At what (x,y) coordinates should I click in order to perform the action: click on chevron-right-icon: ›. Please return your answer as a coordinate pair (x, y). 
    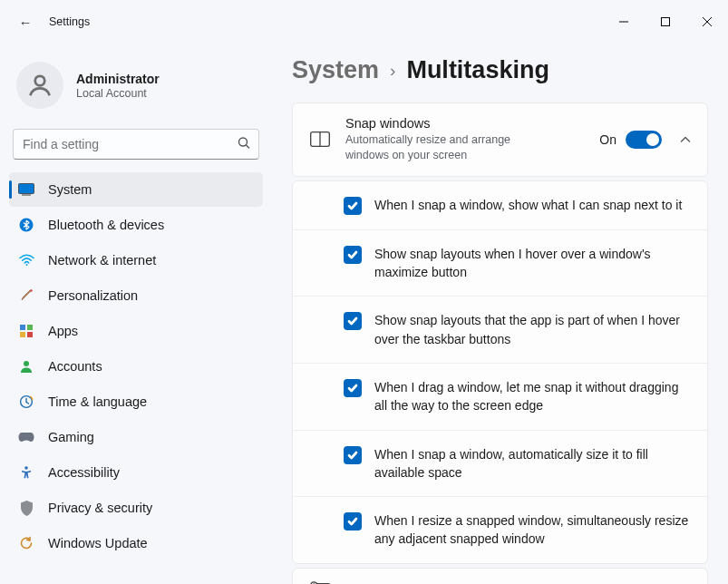
    Looking at the image, I should click on (393, 71).